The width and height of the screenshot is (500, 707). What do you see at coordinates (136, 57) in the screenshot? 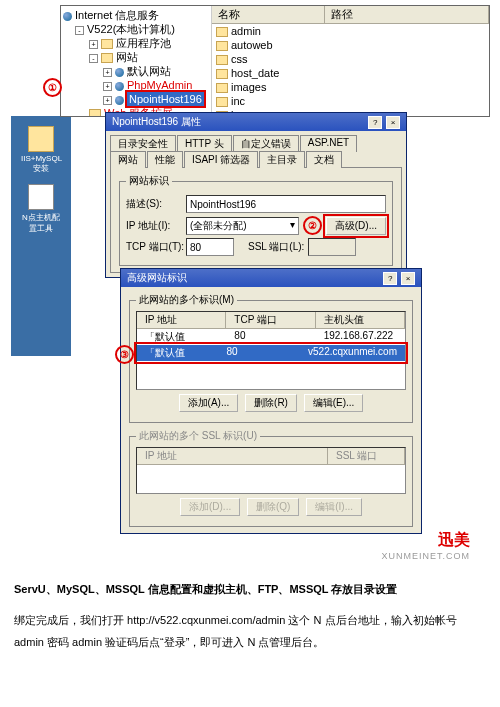
I see `tree-node-websites: -网站` at bounding box center [136, 57].